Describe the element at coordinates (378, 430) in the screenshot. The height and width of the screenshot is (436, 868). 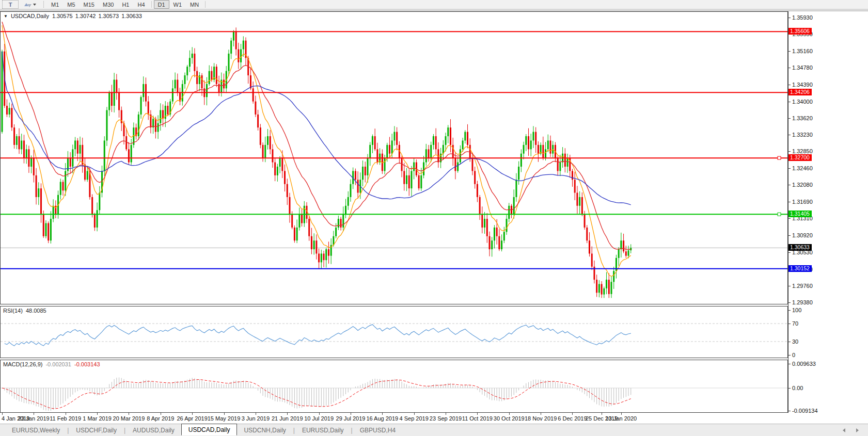
I see `tab-gbpusd-h4: GBPUSD,H4` at that location.